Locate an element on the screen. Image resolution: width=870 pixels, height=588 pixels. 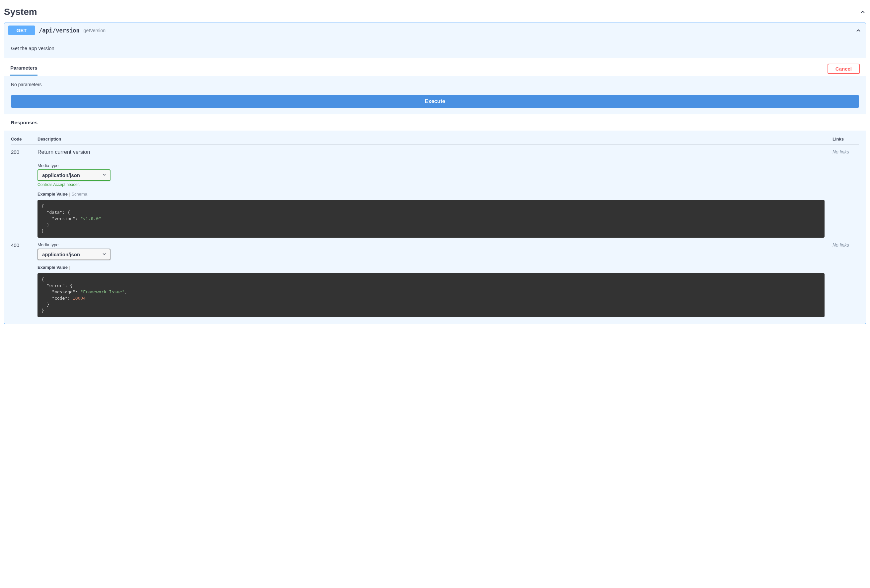
col-header-code: Code is located at coordinates (24, 139).